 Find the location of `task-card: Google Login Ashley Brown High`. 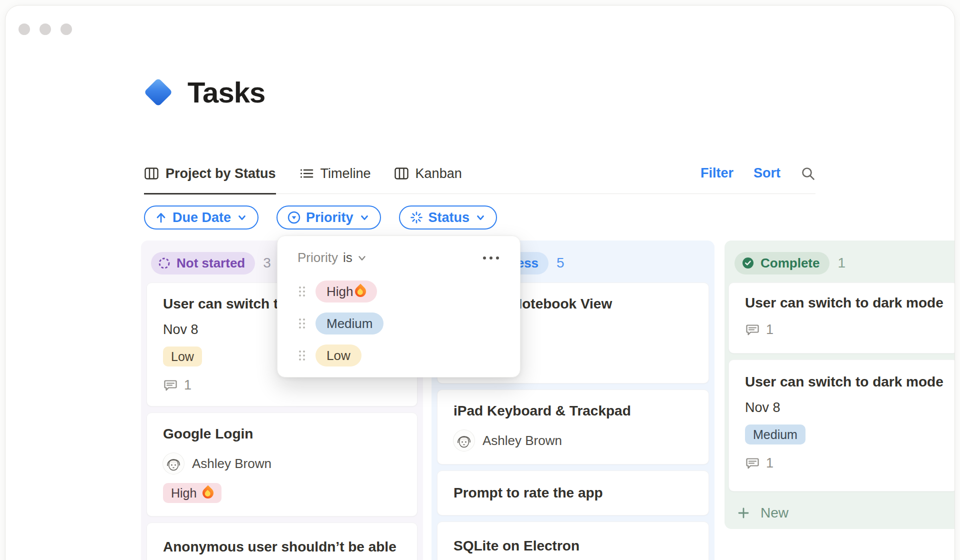

task-card: Google Login Ashley Brown High is located at coordinates (282, 464).